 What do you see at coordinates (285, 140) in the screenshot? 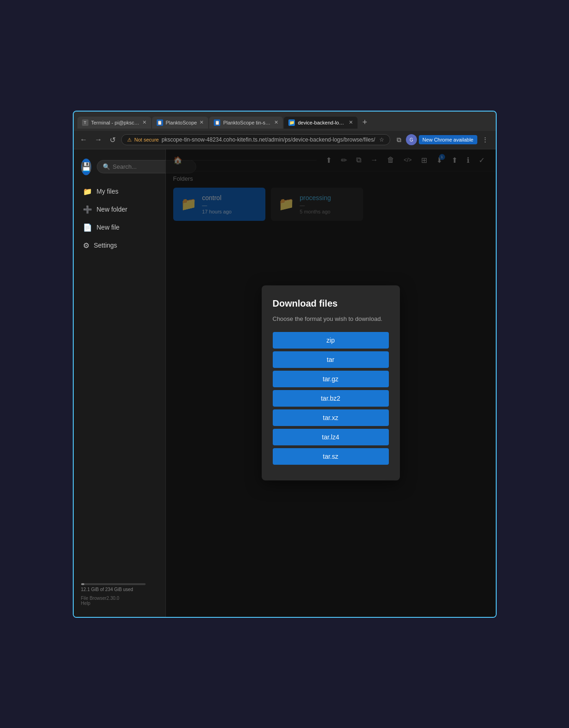
I see `browser-omnibox: ← → ↺ ⚠ Not secure pkscope-tin-snow-4823…` at bounding box center [285, 140].